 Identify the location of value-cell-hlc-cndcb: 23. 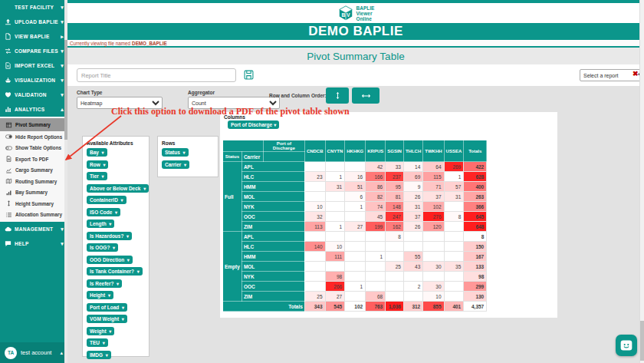
(314, 177).